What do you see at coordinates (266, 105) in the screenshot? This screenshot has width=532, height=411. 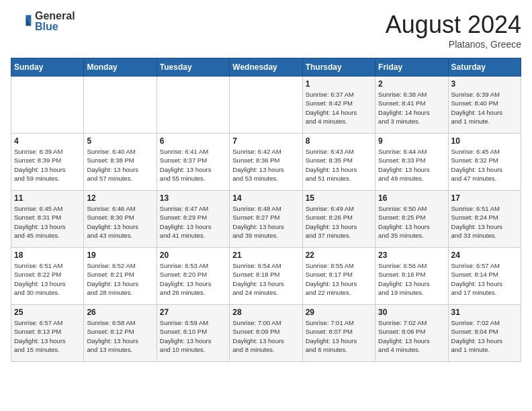 I see `calendar-week-1: 1Sunrise: 6:37 AM Sunset: 8:42 PM Daylig…` at bounding box center [266, 105].